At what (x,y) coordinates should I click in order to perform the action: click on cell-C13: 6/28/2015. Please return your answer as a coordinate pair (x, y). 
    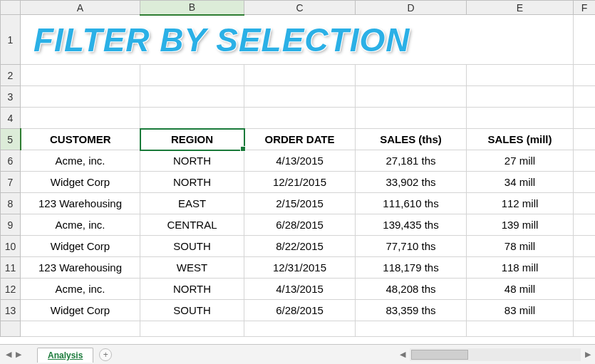
    Looking at the image, I should click on (300, 311).